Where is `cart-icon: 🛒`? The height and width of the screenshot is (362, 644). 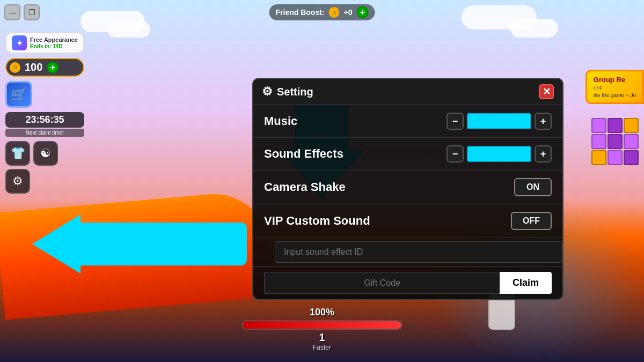 cart-icon: 🛒 is located at coordinates (19, 94).